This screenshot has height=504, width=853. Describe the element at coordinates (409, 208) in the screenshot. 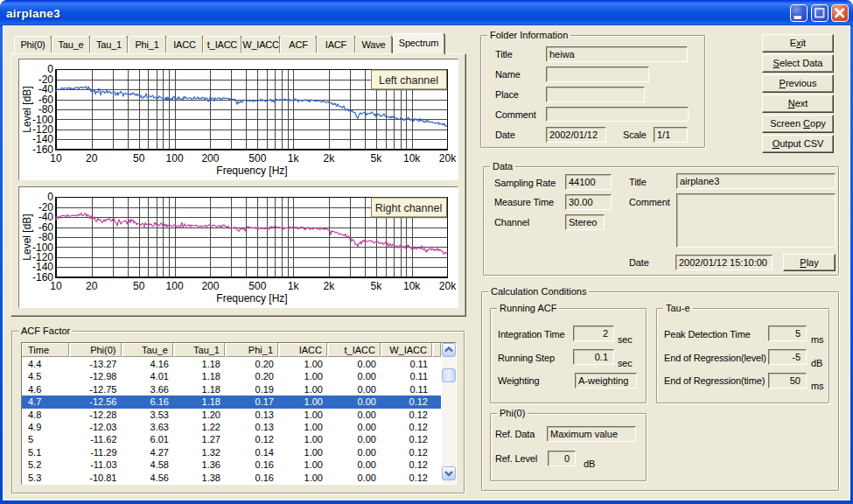

I see `svg-text: Right channel` at that location.